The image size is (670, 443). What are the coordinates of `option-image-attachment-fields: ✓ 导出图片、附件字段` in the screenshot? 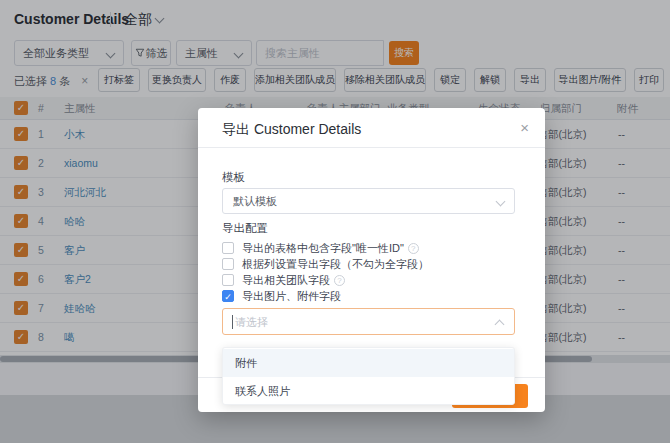 It's located at (372, 297).